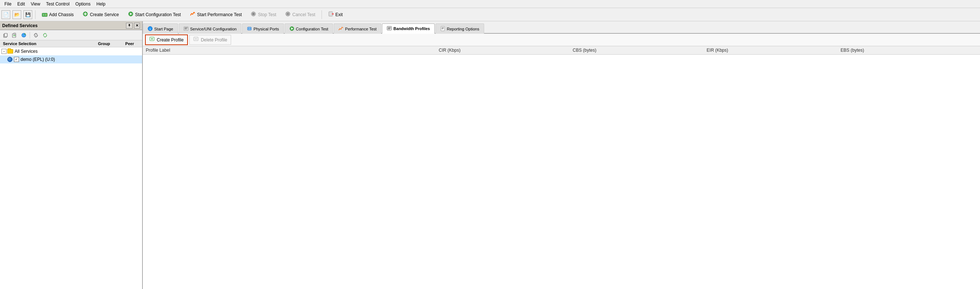 This screenshot has height=289, width=980. What do you see at coordinates (71, 59) in the screenshot?
I see `tree-row-demo-epl: ✓ demo (EPL) (U:0)` at bounding box center [71, 59].